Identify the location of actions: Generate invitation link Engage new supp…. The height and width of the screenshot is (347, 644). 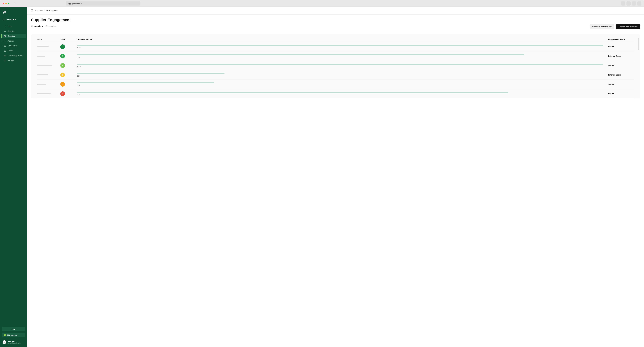
(615, 26).